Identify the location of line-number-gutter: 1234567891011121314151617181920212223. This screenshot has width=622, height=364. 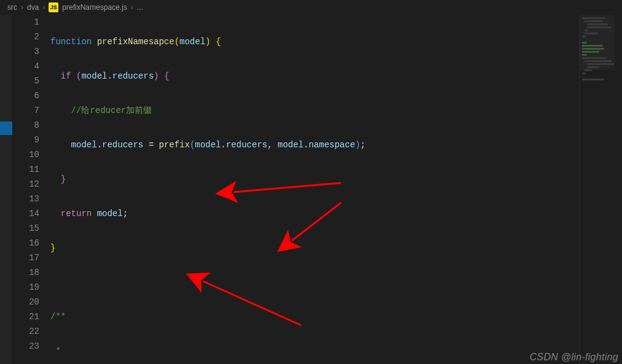
(31, 189).